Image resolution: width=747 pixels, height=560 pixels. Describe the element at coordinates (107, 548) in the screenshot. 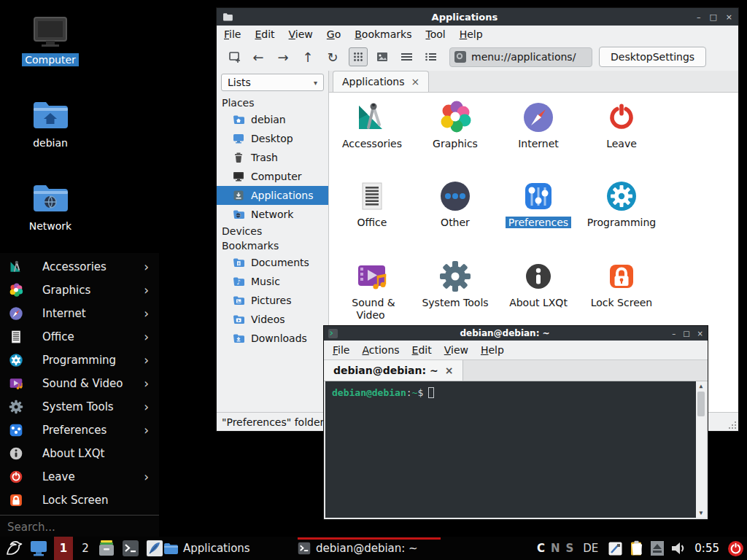

I see `file-manager-launcher` at that location.